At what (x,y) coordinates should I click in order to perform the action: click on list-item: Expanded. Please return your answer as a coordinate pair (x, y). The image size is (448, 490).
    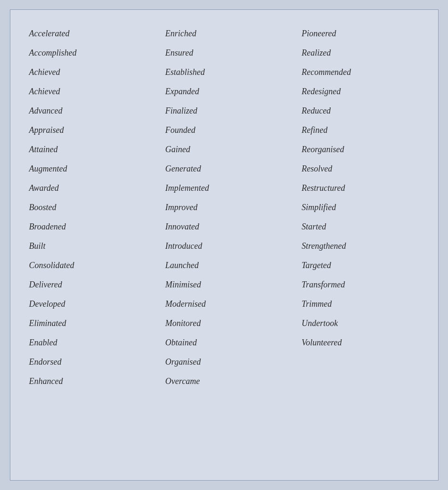
    Looking at the image, I should click on (224, 91).